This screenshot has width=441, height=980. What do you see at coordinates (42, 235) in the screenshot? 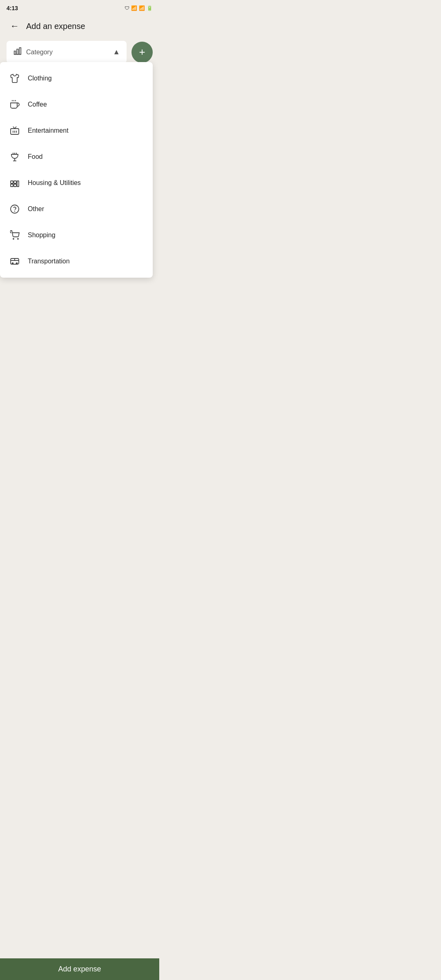
I see `shopping-label: Shopping` at bounding box center [42, 235].